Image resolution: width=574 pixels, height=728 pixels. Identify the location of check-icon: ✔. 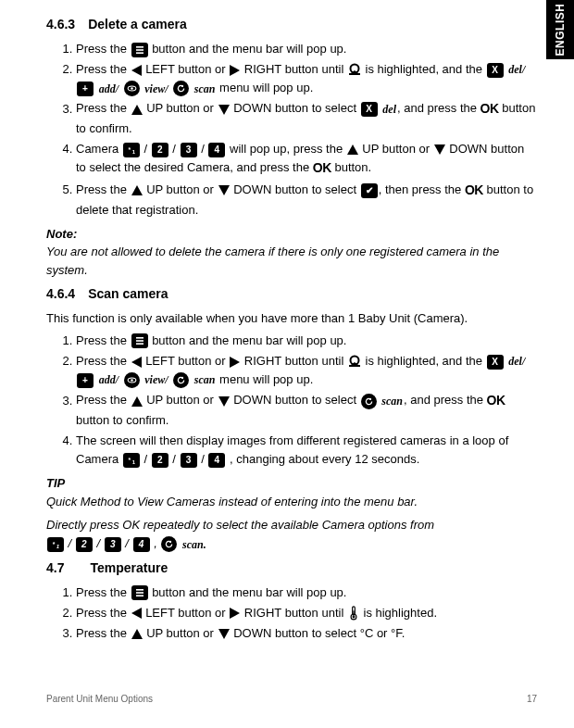
(369, 191).